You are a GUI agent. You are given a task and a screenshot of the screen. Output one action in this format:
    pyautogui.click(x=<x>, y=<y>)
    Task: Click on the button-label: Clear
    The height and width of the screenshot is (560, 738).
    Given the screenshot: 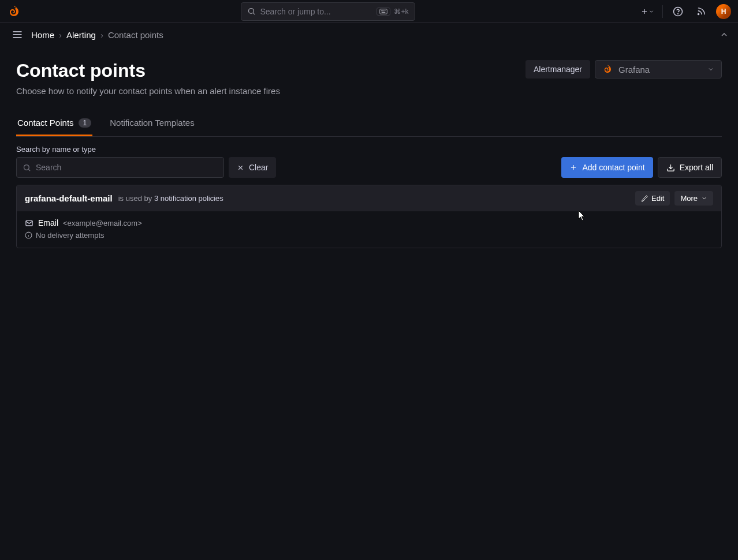 What is the action you would take?
    pyautogui.click(x=259, y=167)
    